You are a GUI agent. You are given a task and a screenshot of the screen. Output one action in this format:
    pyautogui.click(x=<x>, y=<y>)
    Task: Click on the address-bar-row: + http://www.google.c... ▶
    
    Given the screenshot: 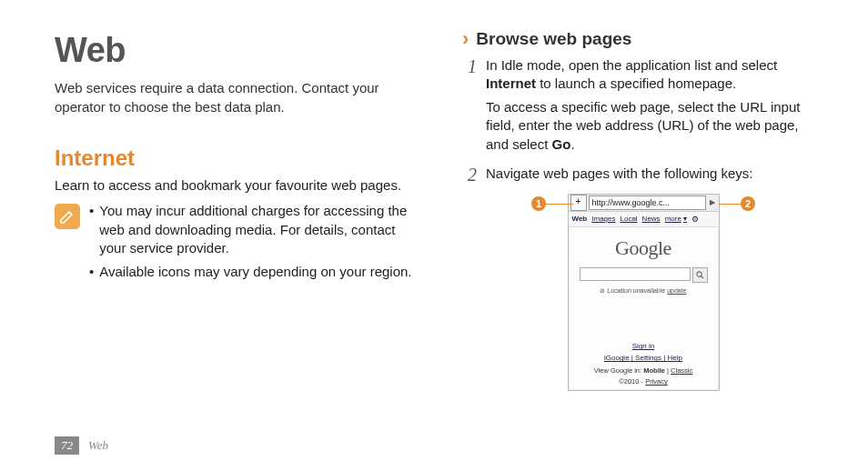 What is the action you would take?
    pyautogui.click(x=644, y=204)
    